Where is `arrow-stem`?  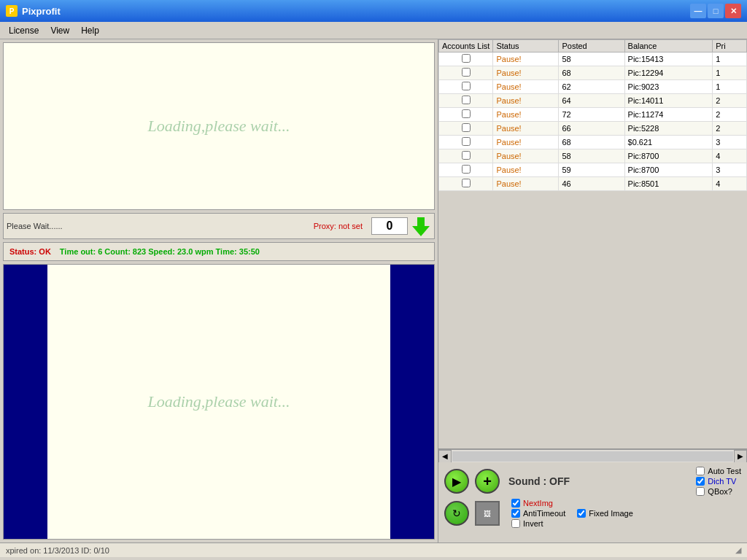
arrow-stem is located at coordinates (421, 222).